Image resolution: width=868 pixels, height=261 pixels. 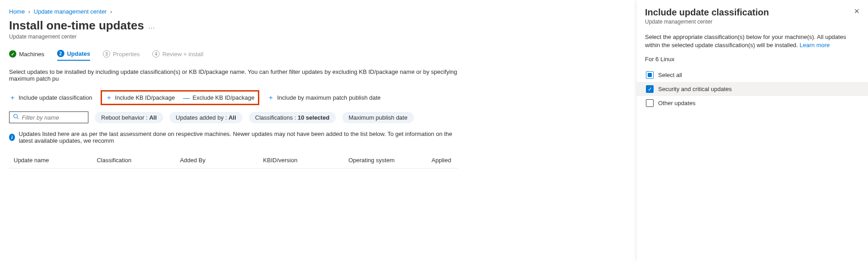 I want to click on tab-label: Machines, so click(x=32, y=54).